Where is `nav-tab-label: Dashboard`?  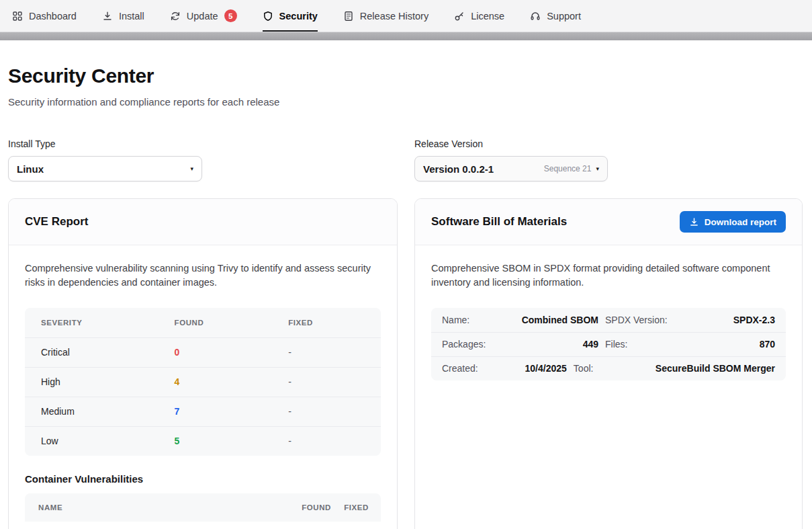 nav-tab-label: Dashboard is located at coordinates (52, 16).